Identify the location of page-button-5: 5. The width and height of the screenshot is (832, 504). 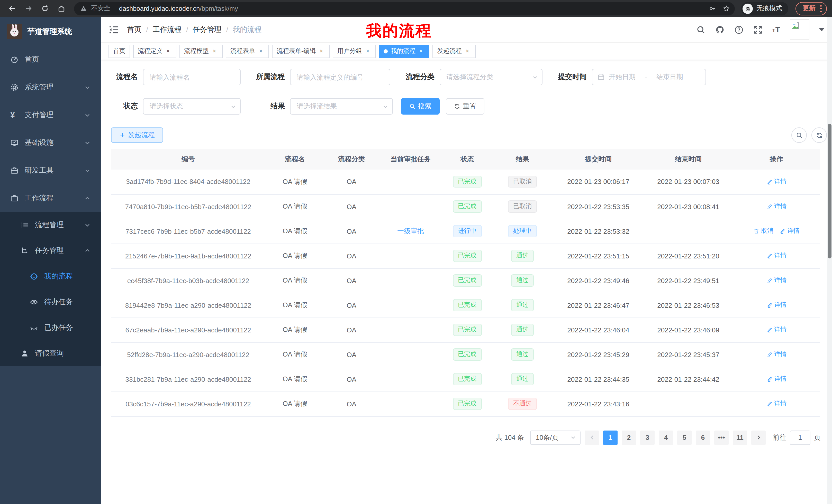
(684, 437).